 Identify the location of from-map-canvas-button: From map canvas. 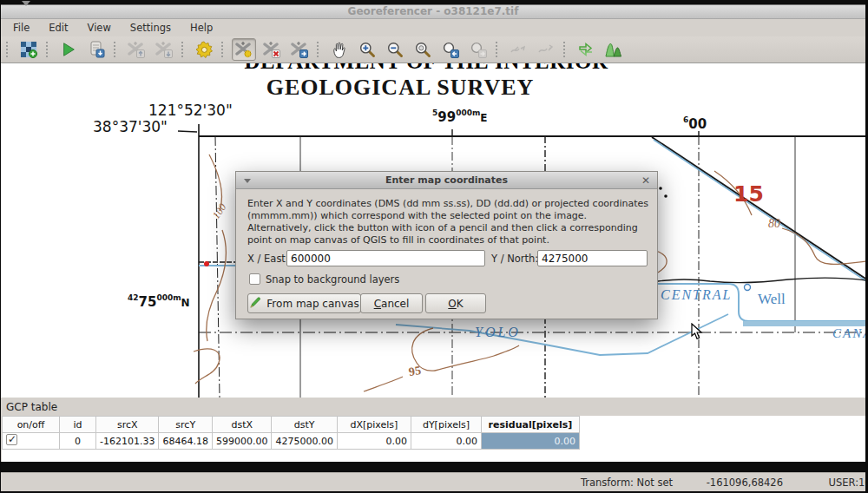
(304, 304).